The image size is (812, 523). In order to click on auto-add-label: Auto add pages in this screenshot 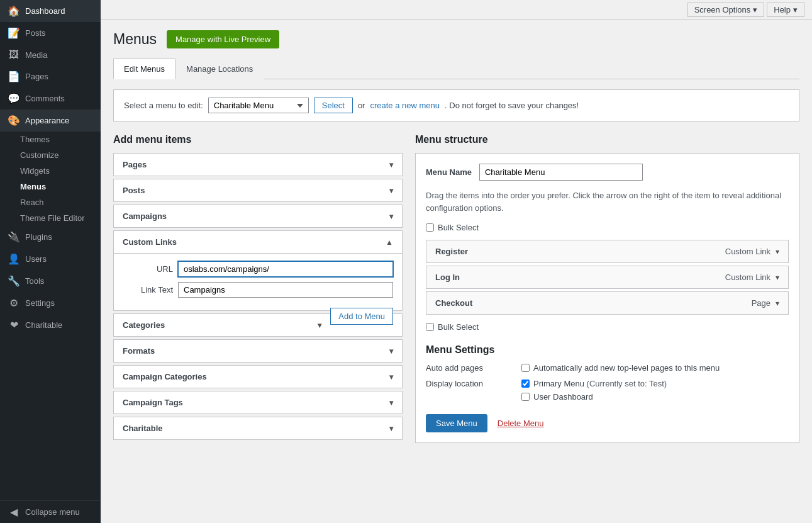, I will do `click(470, 368)`.